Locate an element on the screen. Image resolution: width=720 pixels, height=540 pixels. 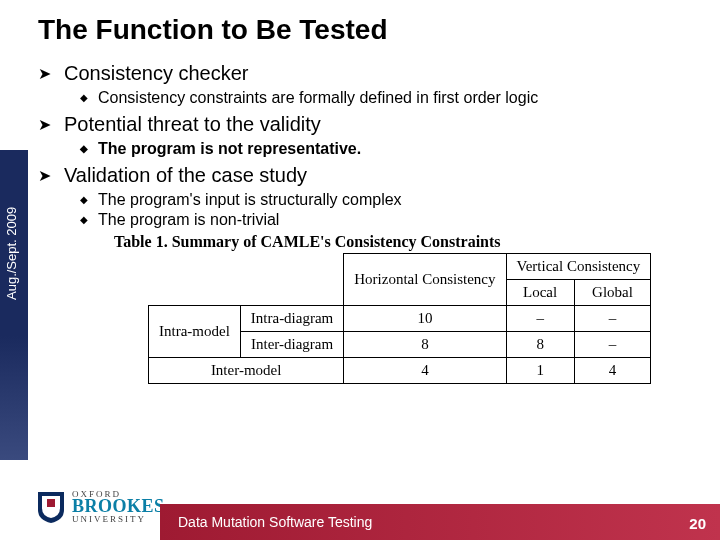
footer-text: Data Mutation Software Testing is located at coordinates (275, 522).